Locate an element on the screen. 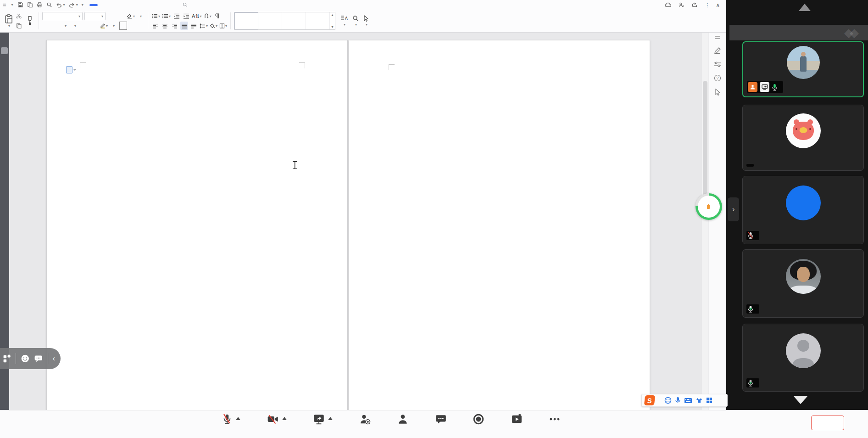 The image size is (868, 438). chat-button is located at coordinates (441, 420).